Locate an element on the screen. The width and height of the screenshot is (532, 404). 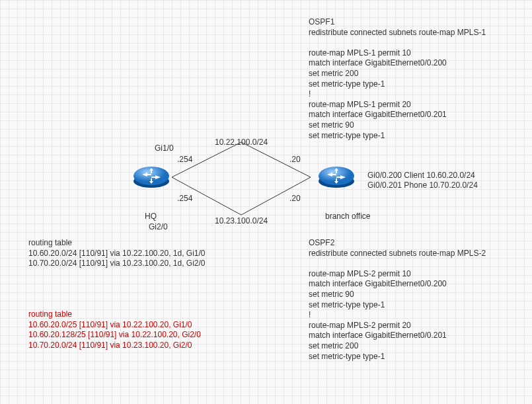
router-hq-icon is located at coordinates (151, 176).